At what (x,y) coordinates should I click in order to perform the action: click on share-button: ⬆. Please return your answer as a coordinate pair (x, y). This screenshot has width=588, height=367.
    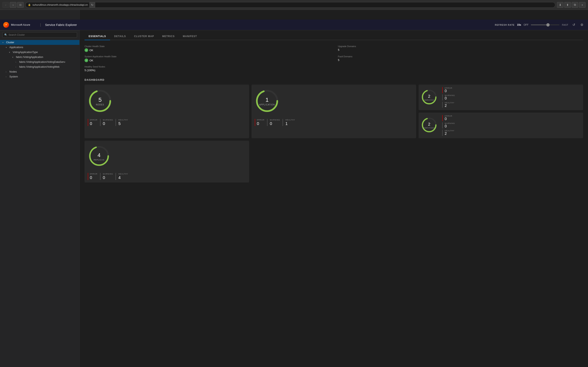
    Looking at the image, I should click on (568, 5).